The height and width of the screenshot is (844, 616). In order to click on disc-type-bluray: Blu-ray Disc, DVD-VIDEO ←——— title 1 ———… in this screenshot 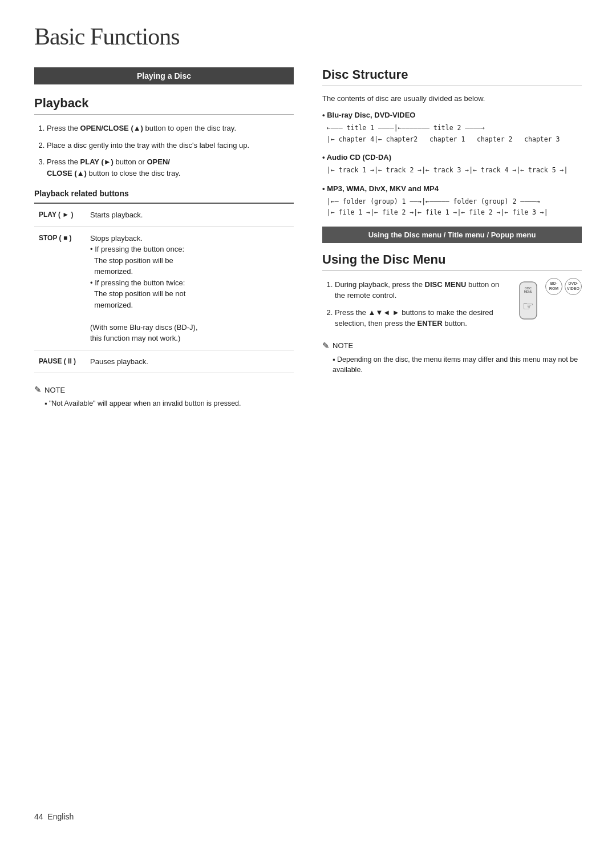, I will do `click(452, 128)`.